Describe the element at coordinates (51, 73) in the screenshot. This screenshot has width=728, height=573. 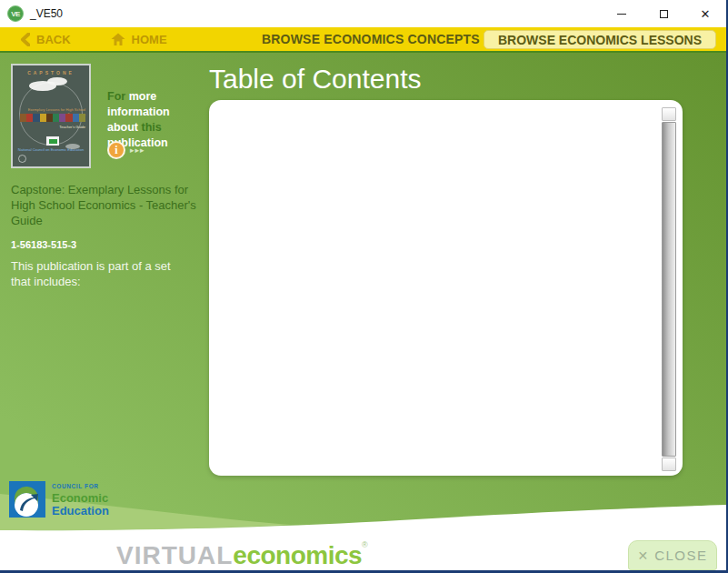
I see `book-cover-title: CAPSTONE` at that location.